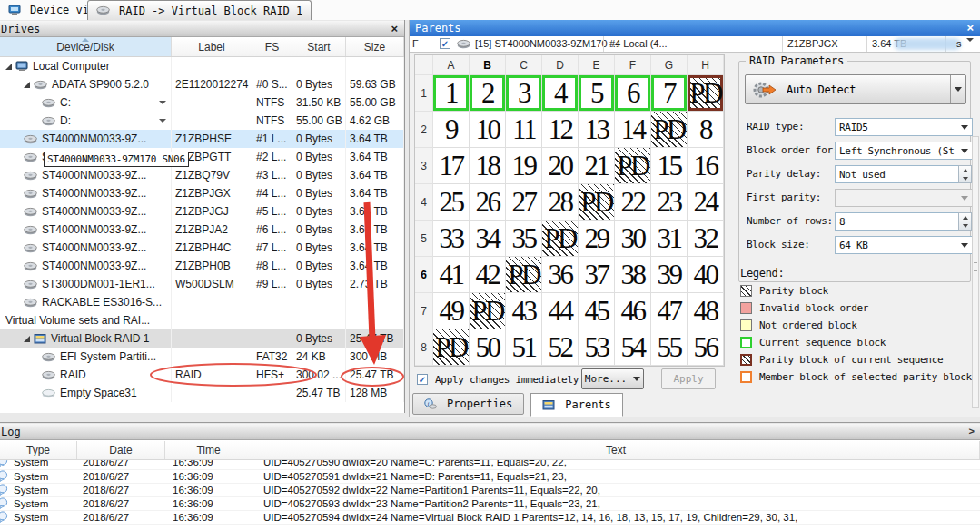 The width and height of the screenshot is (980, 530). Describe the element at coordinates (560, 93) in the screenshot. I see `raid-grid-cell: 4` at that location.